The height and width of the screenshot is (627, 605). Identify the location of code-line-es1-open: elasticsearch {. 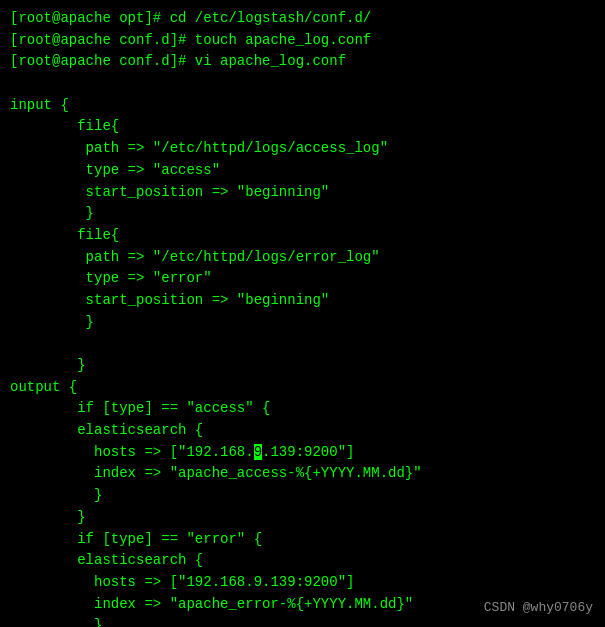
(302, 431).